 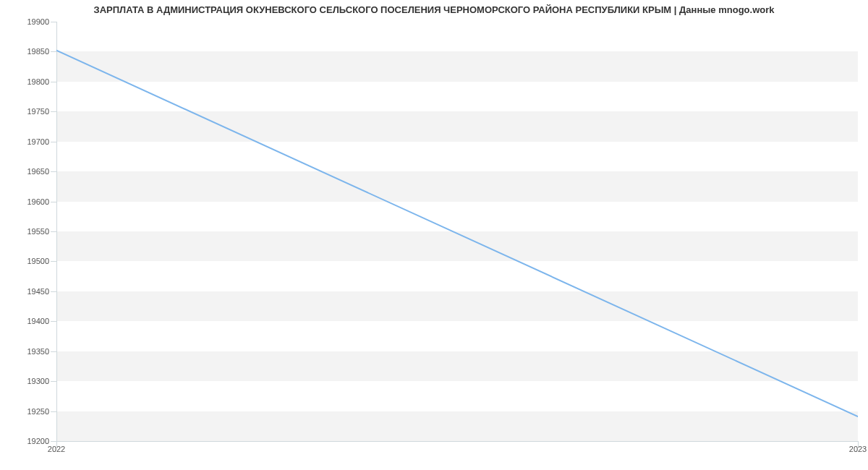 I want to click on y-tick-label: 19850, so click(x=29, y=51).